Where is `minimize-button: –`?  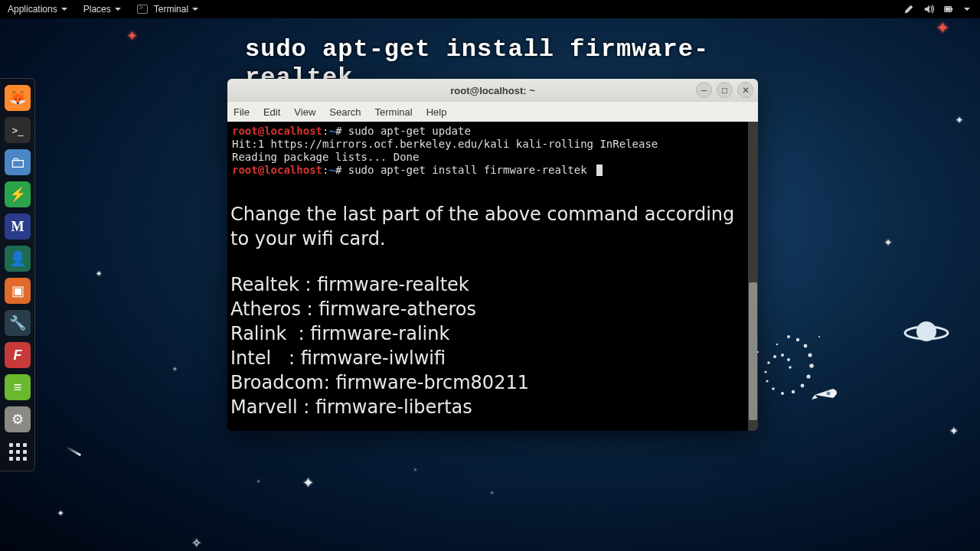 minimize-button: – is located at coordinates (704, 90).